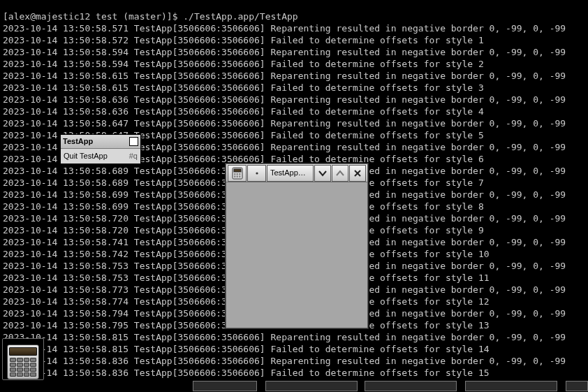  Describe the element at coordinates (291, 173) in the screenshot. I see `window-title: TestApp…` at that location.